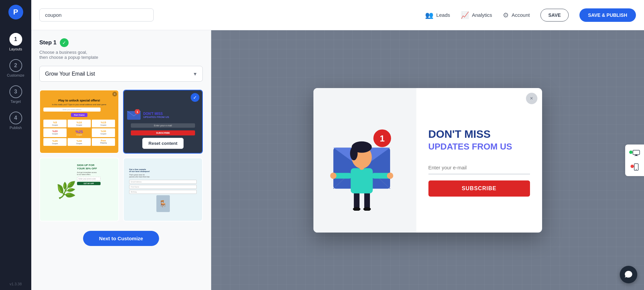 The height and width of the screenshot is (290, 644). What do you see at coordinates (16, 66) in the screenshot?
I see `step-circle-2: 2` at bounding box center [16, 66].